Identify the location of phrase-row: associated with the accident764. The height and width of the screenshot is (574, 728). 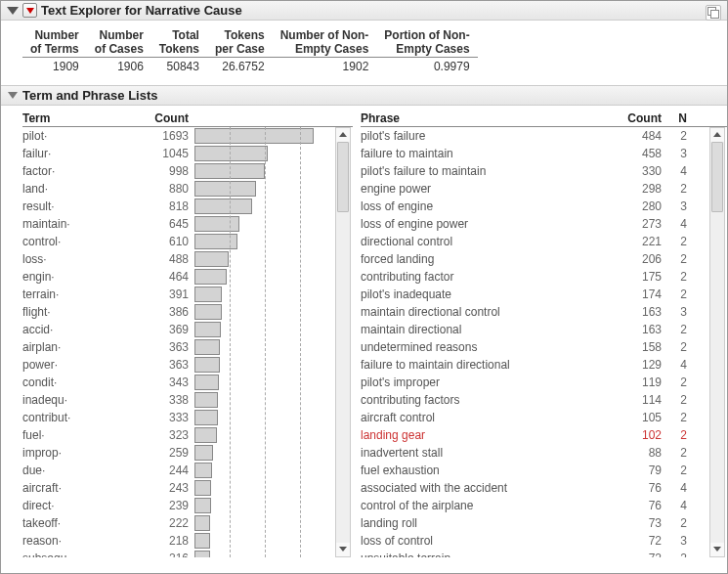
(535, 488).